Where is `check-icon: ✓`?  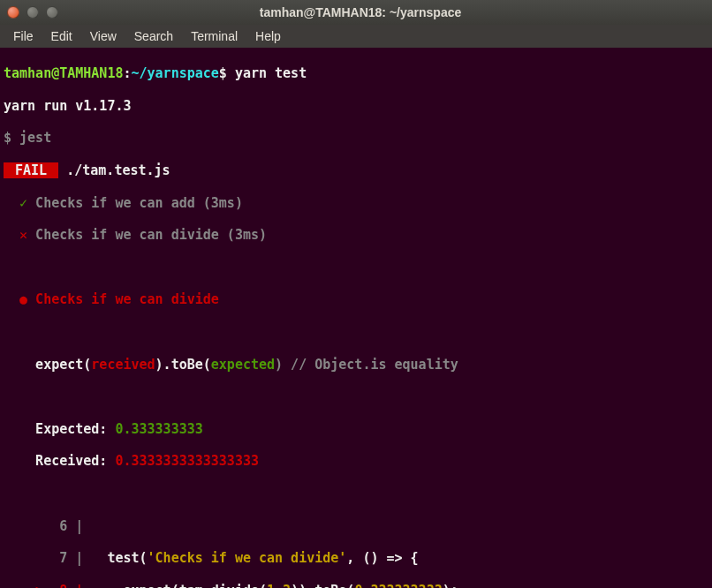
check-icon: ✓ is located at coordinates (23, 203).